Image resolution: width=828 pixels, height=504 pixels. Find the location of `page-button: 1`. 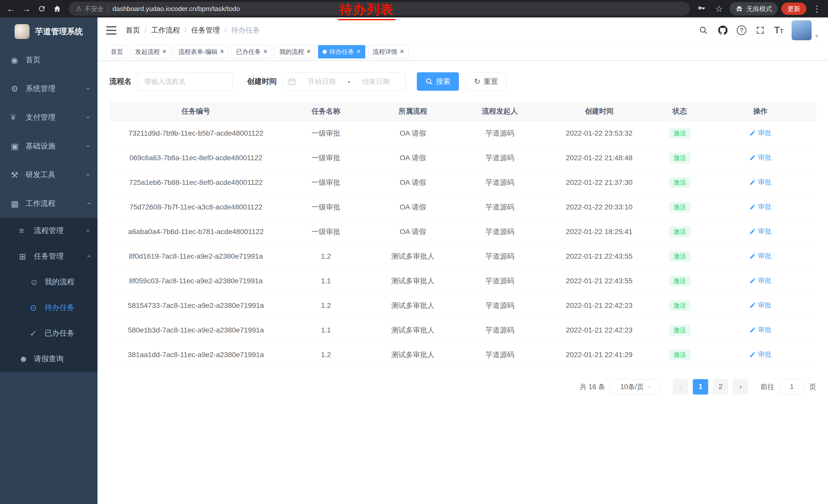

page-button: 1 is located at coordinates (701, 387).